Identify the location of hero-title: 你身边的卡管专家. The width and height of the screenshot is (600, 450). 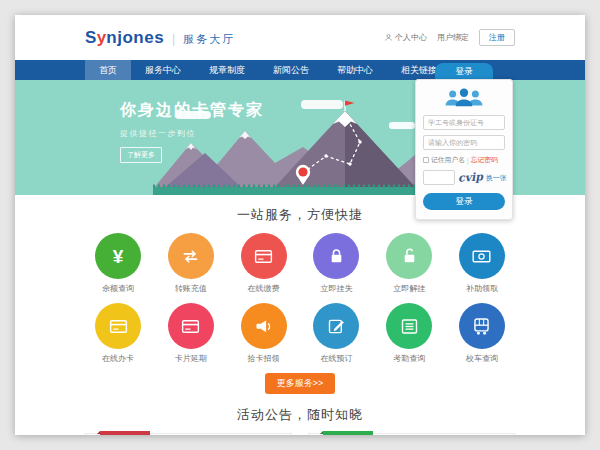
(192, 110).